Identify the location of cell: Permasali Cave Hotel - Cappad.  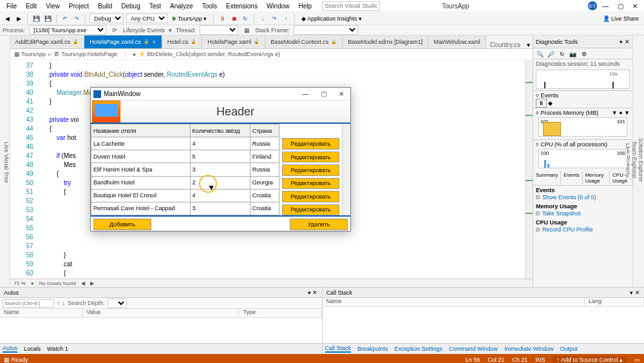
(141, 208).